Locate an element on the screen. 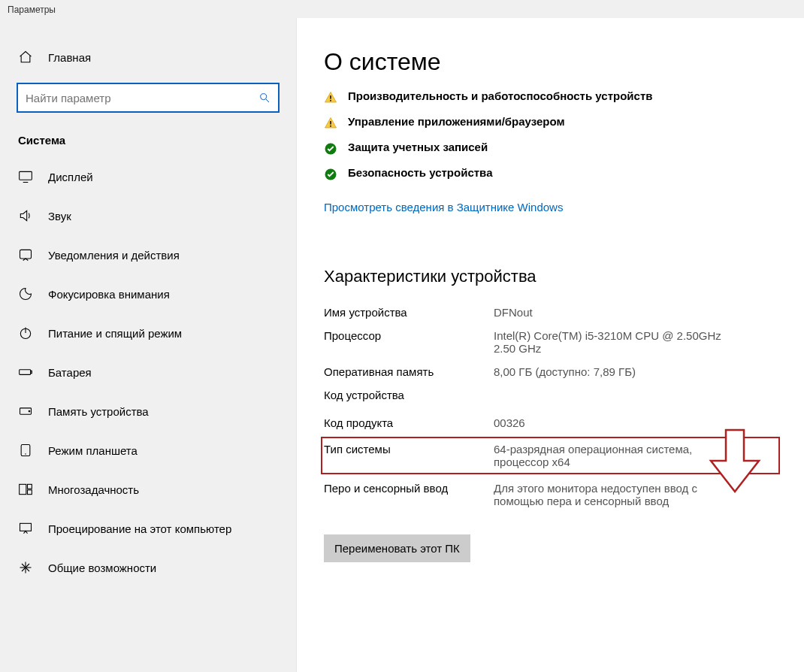 The width and height of the screenshot is (804, 672). rename-button: Переименовать этот ПК is located at coordinates (397, 549).